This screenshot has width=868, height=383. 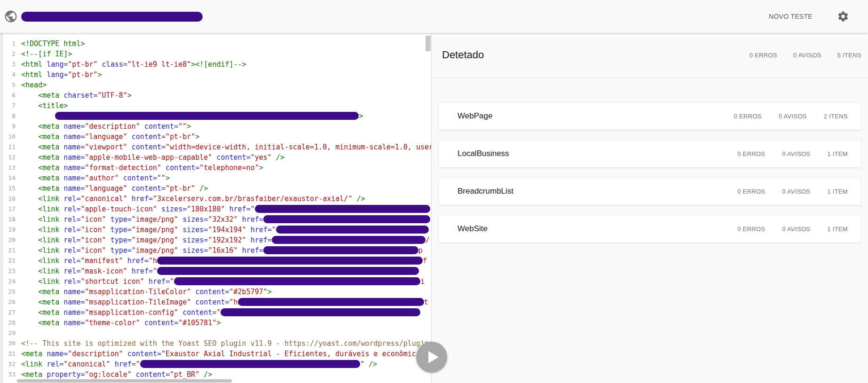 I want to click on result-card-webpage: WebPage0 ERROS0 AVISOS2 ITENS, so click(x=650, y=116).